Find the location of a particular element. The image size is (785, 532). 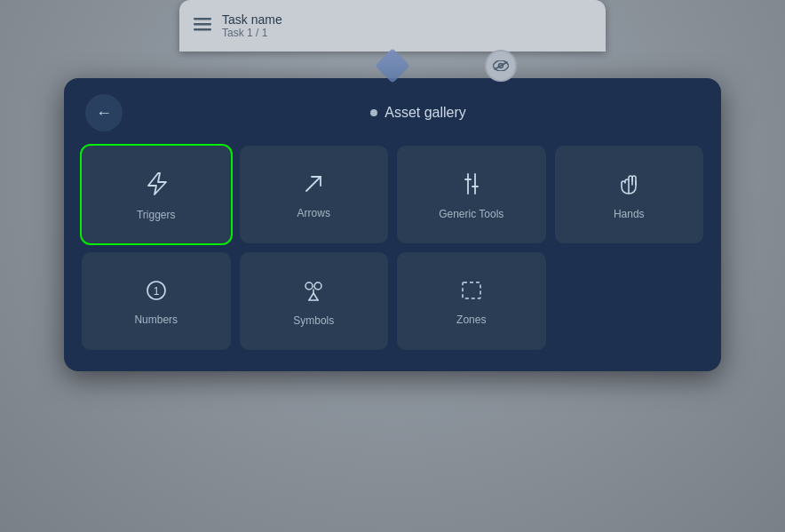

grid-item-generic-tools: Generic Tools is located at coordinates (472, 195).